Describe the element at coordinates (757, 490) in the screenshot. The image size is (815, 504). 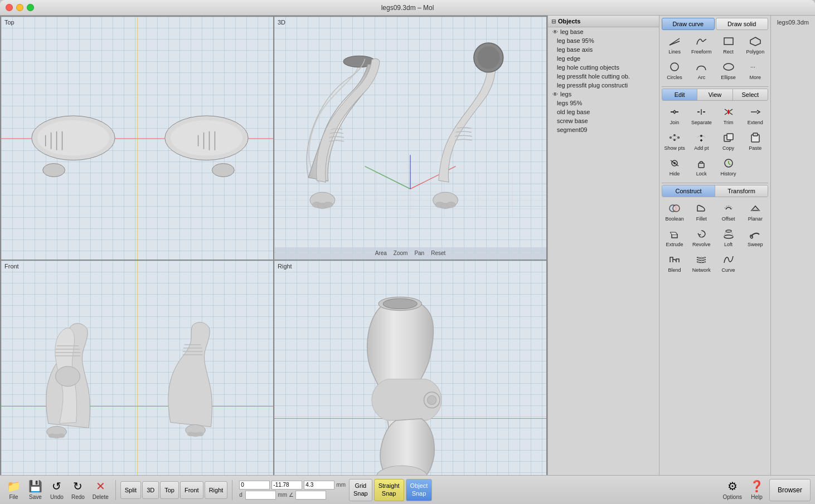
I see `help-button: ❓ Help` at that location.